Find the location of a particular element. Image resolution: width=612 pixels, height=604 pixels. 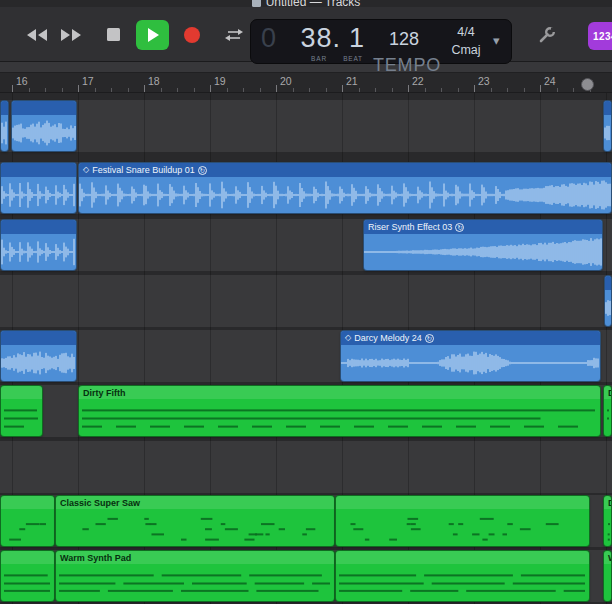

region-dirty-fifth: Dirty Fifth is located at coordinates (340, 411).